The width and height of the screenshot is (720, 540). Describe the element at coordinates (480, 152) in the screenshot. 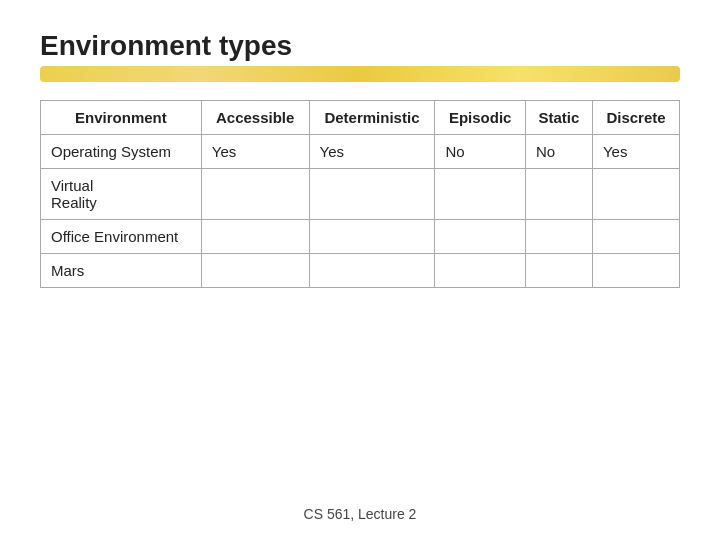

I see `cell-episodic: No` at that location.